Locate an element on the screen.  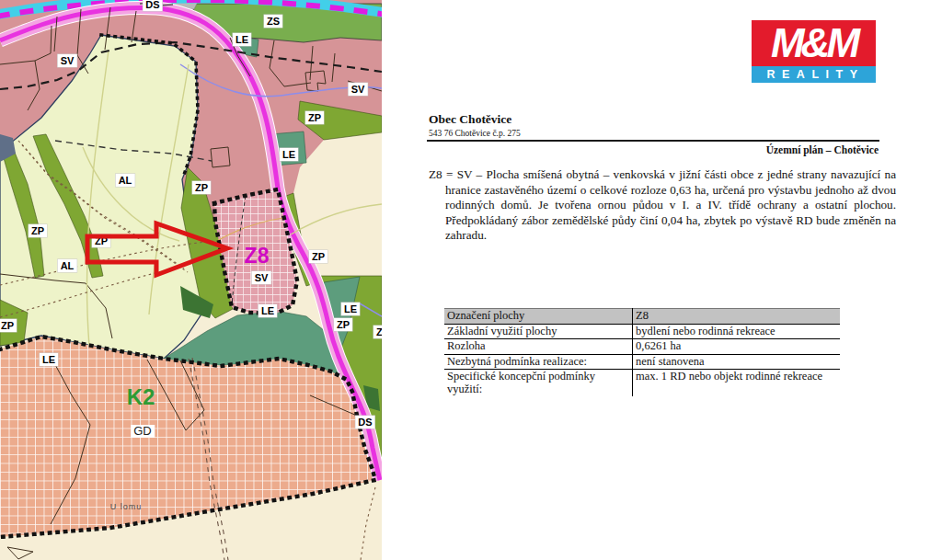
org-address: 543 76 Chotěvice č.p. 275 is located at coordinates (475, 133).